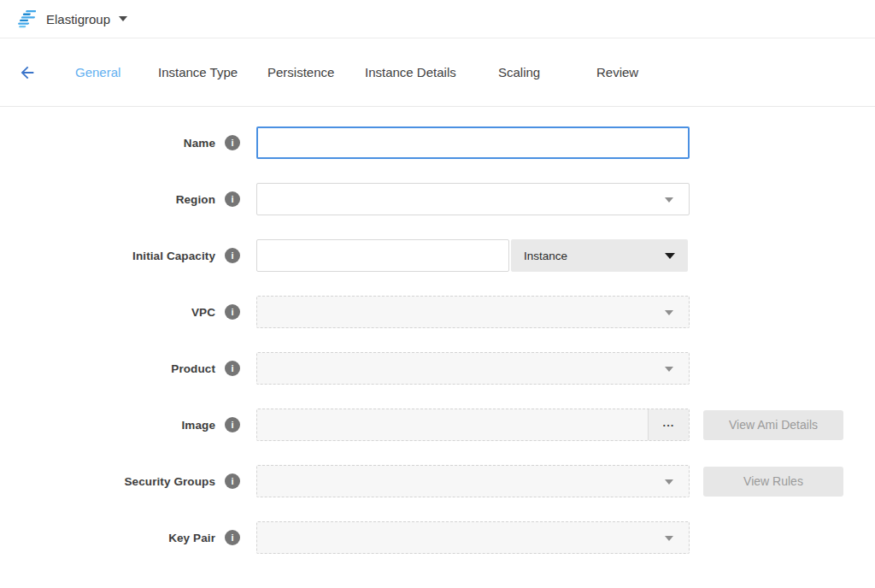 The height and width of the screenshot is (588, 875). I want to click on capacity-unit-select: Instance, so click(600, 256).